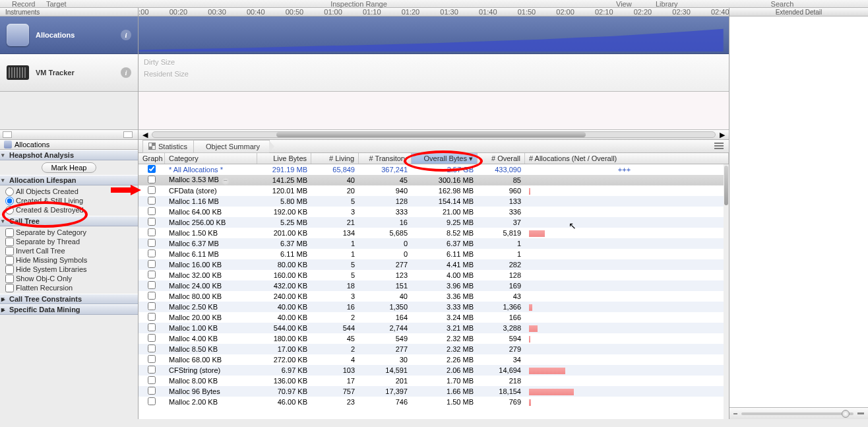 This screenshot has height=427, width=868. Describe the element at coordinates (431, 233) in the screenshot. I see `table-row: Malloc 1.50 KB201.00 KB1345,6858.52 MB5,…` at that location.